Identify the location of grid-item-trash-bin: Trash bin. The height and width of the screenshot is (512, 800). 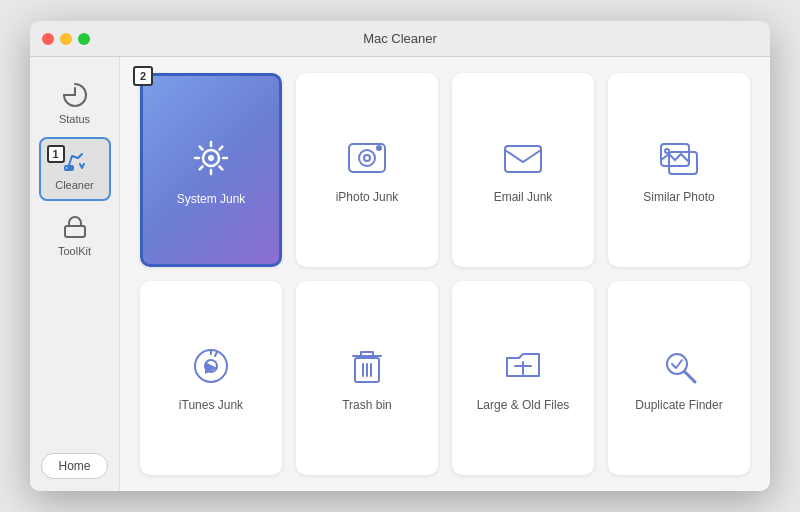
(367, 378).